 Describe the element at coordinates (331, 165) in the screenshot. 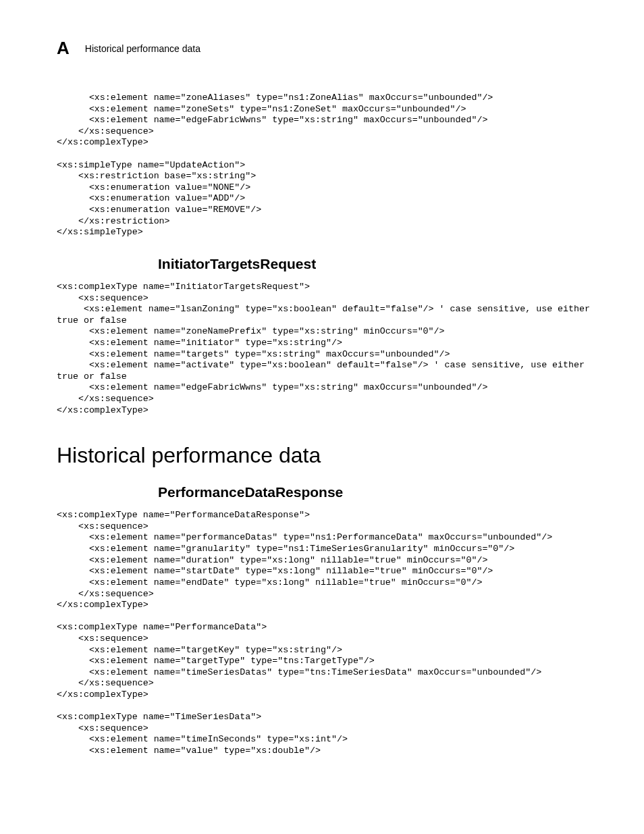

I see `code-block-1: <xs:element name="zoneAliases" type="ns1…` at that location.